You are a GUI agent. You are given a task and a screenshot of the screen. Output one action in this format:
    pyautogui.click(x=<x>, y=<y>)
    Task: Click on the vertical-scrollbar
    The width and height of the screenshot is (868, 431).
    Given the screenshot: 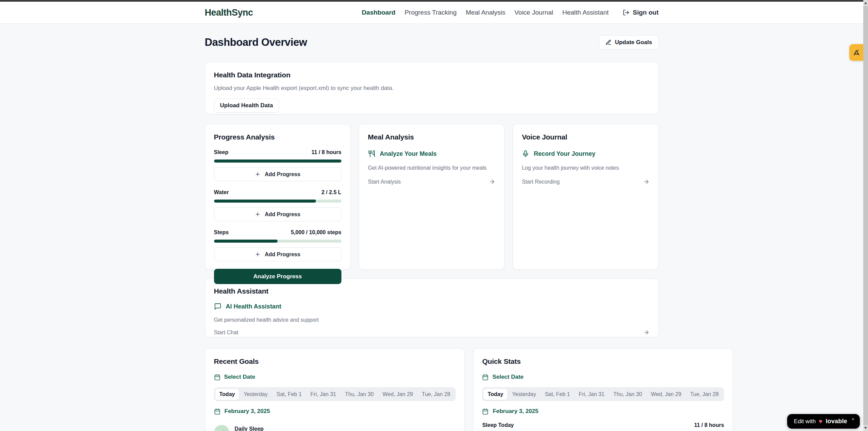 What is the action you would take?
    pyautogui.click(x=866, y=215)
    